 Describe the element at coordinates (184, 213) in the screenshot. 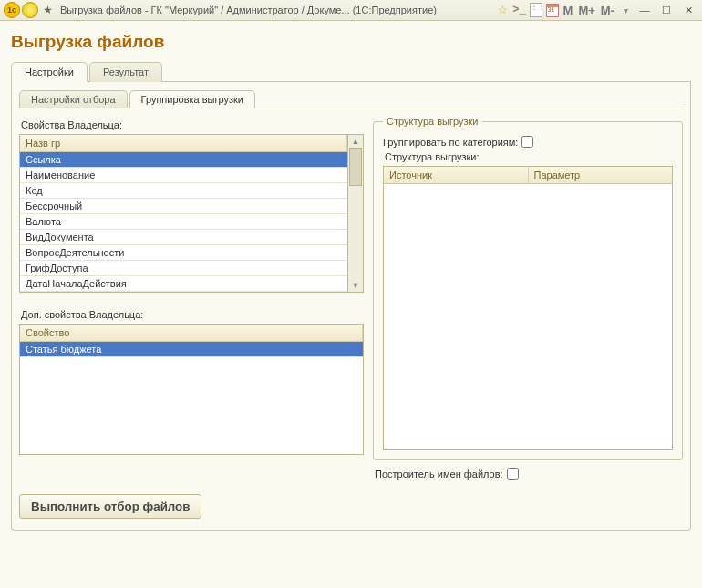

I see `owner-props-grid: Назв гр СсылкаНаименованиеКодБессрочныйВ…` at that location.